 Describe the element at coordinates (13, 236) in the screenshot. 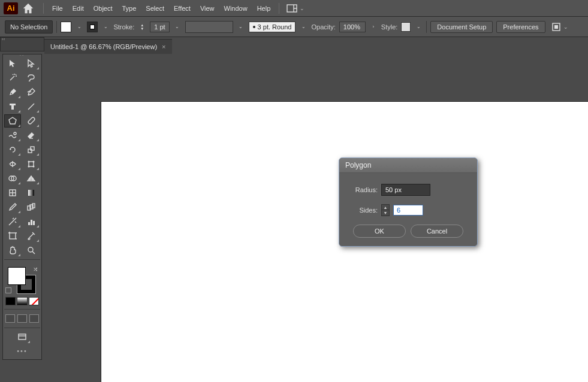

I see `artboard-tool` at that location.